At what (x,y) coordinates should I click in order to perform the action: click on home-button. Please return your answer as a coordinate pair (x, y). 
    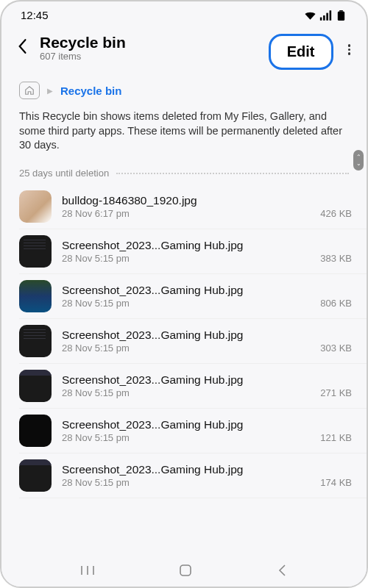
    Looking at the image, I should click on (185, 572).